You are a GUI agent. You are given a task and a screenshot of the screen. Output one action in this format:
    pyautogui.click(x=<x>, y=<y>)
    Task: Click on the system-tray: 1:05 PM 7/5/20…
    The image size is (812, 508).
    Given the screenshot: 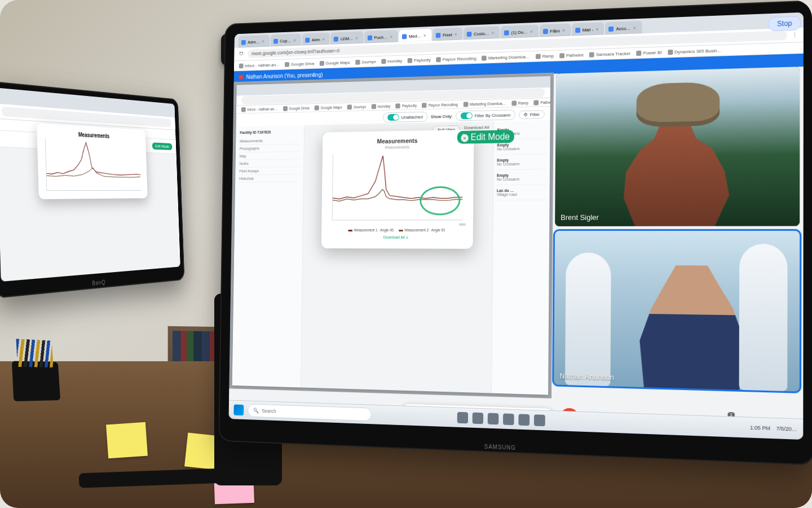 What is the action you would take?
    pyautogui.click(x=774, y=428)
    